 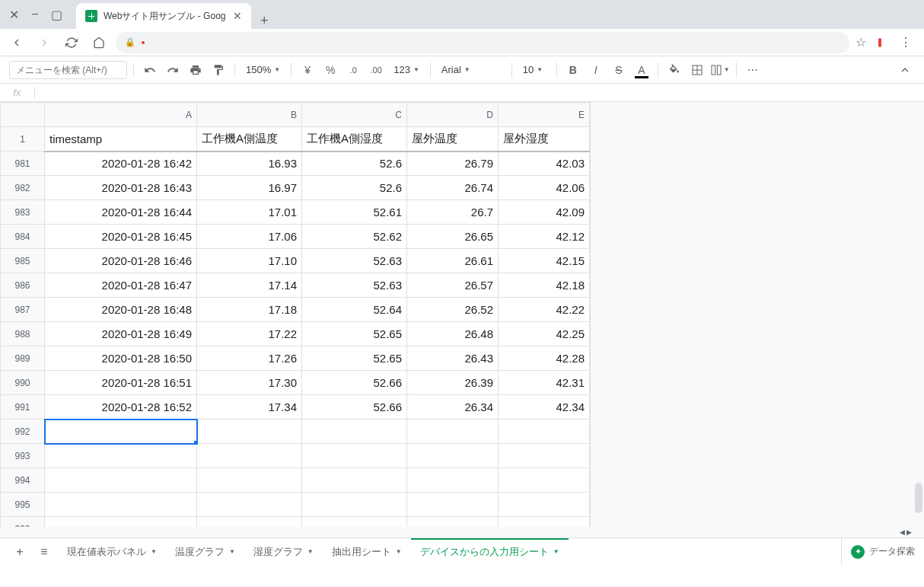 What do you see at coordinates (121, 139) in the screenshot?
I see `header-cell: timestamp` at bounding box center [121, 139].